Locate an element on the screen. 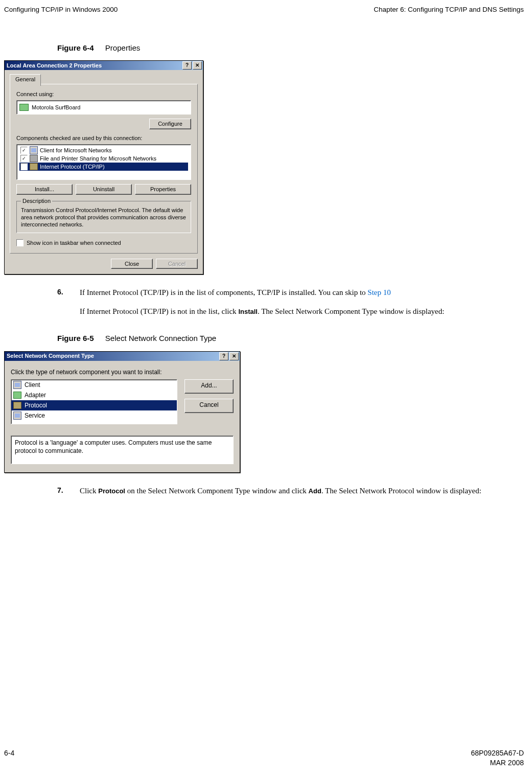 The height and width of the screenshot is (778, 532). add-bold: Add is located at coordinates (315, 491).